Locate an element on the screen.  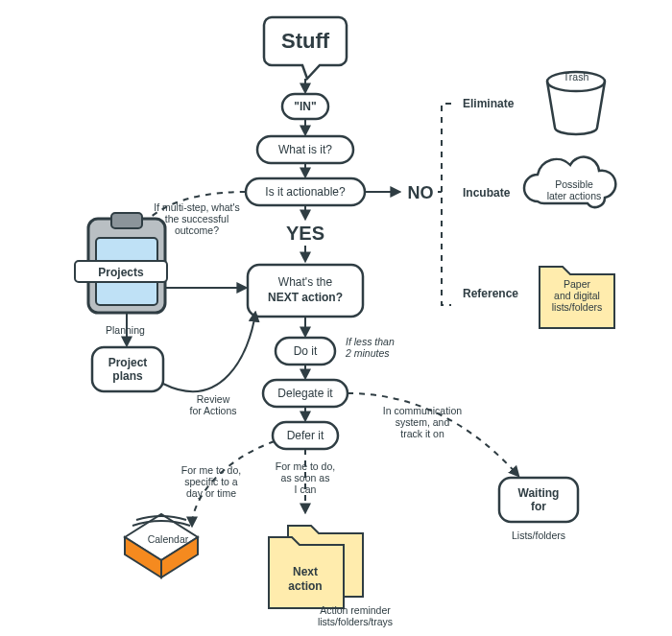
svg-text: Paper is located at coordinates (578, 284).